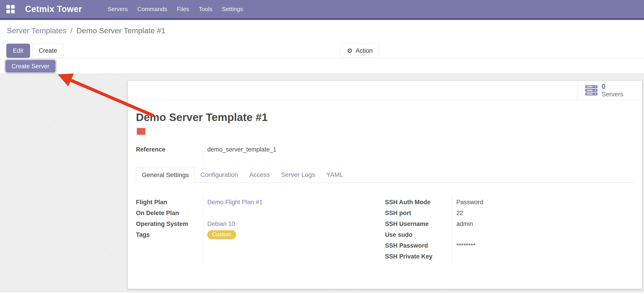 Image resolution: width=644 pixels, height=294 pixels. I want to click on field-row-use-sudo: Use sudo, so click(510, 235).